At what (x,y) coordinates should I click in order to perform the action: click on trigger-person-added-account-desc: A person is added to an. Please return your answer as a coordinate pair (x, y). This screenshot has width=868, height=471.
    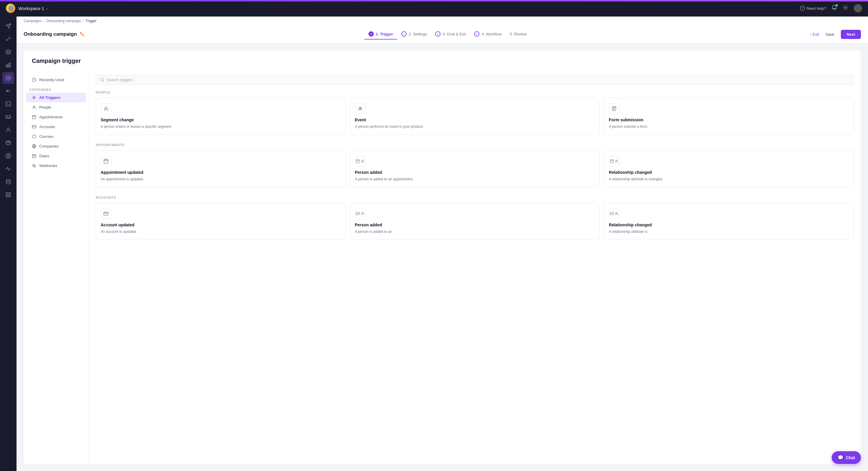
    Looking at the image, I should click on (475, 232).